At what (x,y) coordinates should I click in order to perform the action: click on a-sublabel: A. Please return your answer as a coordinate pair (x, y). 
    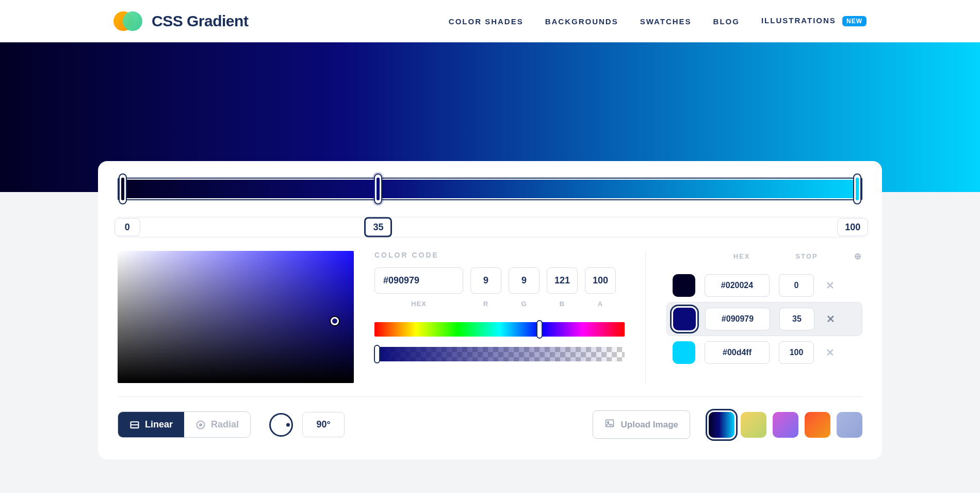
    Looking at the image, I should click on (600, 304).